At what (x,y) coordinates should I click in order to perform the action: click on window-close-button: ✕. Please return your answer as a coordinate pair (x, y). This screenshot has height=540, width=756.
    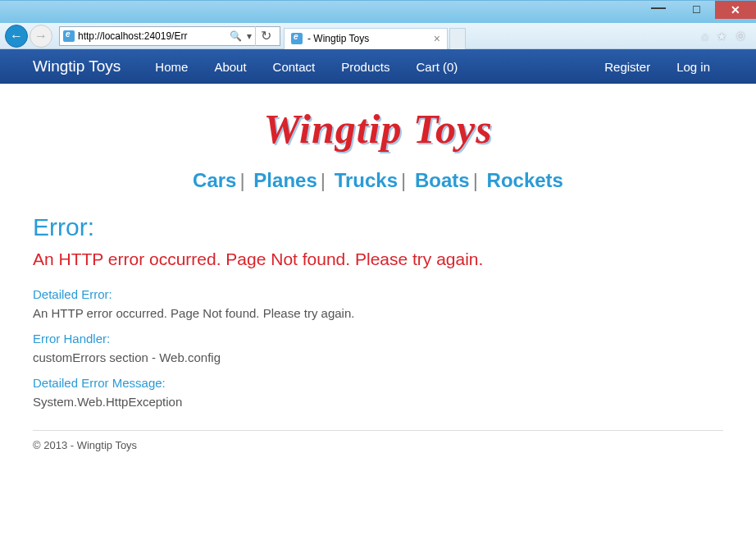
    Looking at the image, I should click on (736, 10).